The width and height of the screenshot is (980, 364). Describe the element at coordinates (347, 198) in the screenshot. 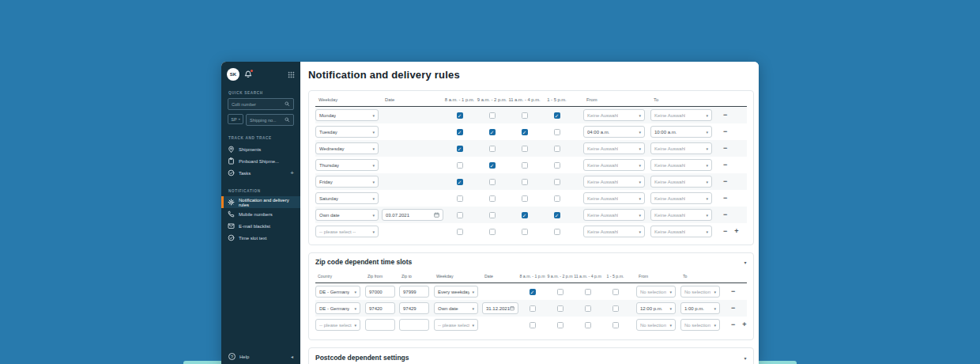

I see `weekday-select: Saturday▾` at that location.